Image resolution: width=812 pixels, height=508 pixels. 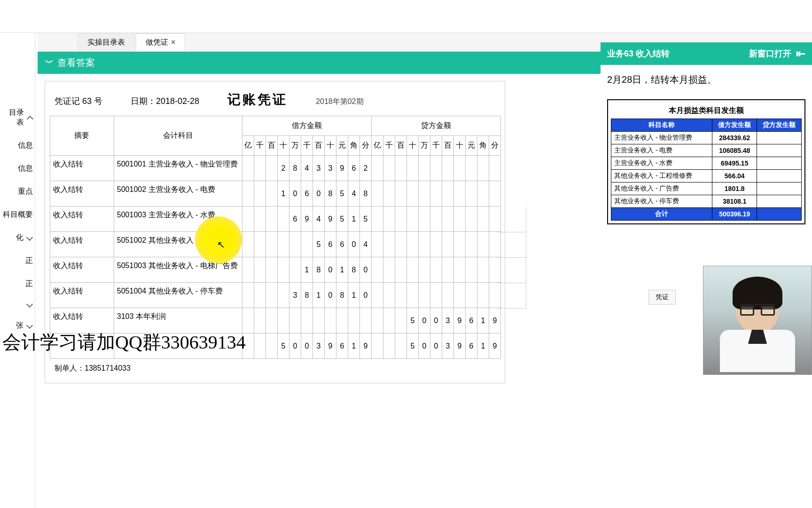 What do you see at coordinates (436, 126) in the screenshot?
I see `header-credit: 贷方金额` at bounding box center [436, 126].